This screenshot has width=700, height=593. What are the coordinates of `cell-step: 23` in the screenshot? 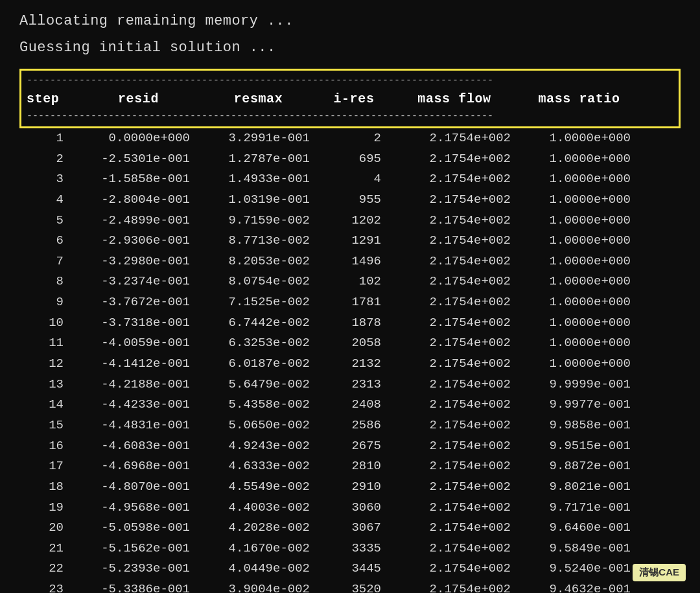 It's located at (51, 587).